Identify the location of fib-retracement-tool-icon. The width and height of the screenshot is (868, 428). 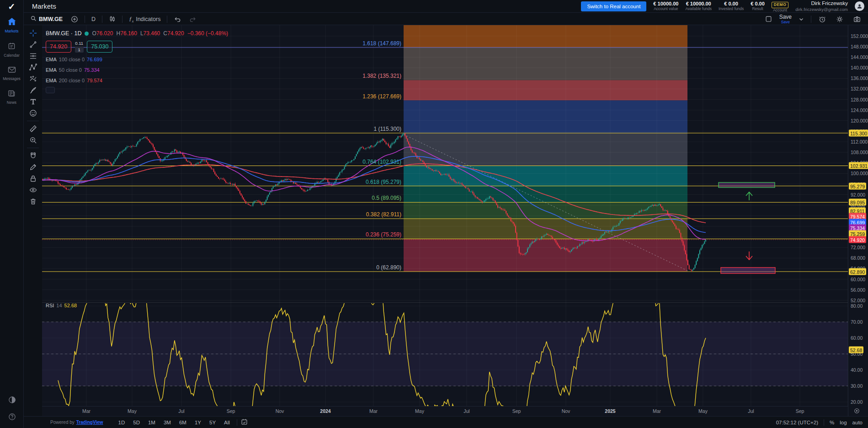
(33, 56).